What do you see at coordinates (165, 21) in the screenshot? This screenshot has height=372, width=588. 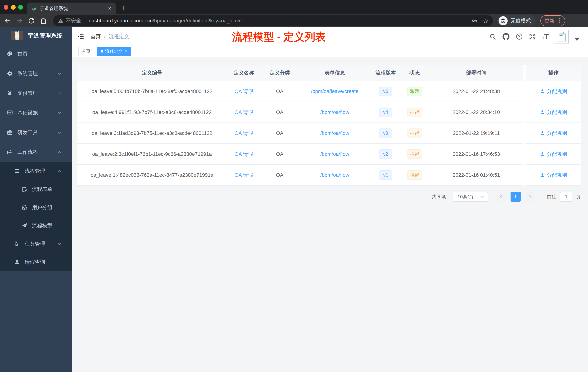 I see `url-text: dashboard.yudao.iocoder.cn/bpm/manager/d…` at bounding box center [165, 21].